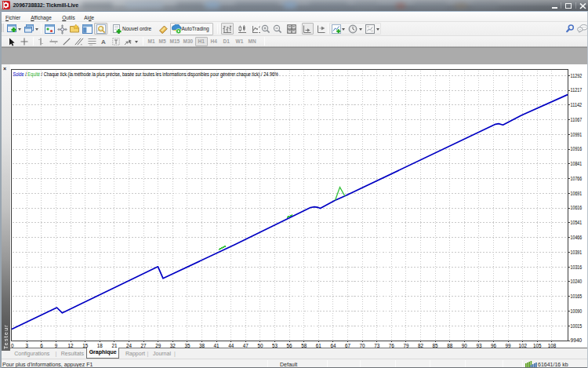  What do you see at coordinates (577, 341) in the screenshot?
I see `svg-text: 9940` at bounding box center [577, 341].